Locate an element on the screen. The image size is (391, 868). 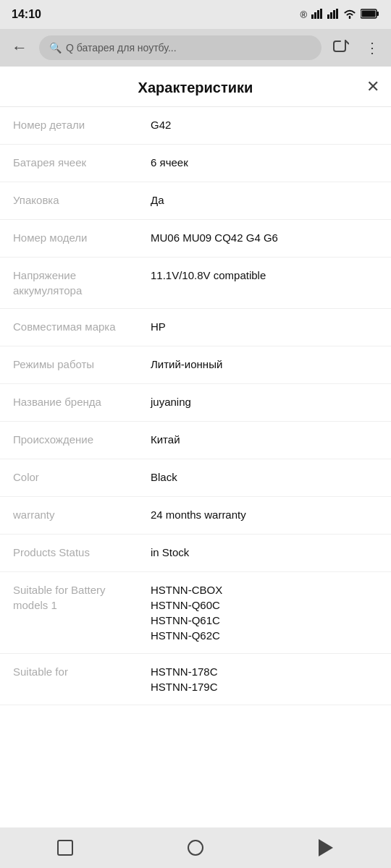
status-bar: 14:10 ® is located at coordinates (196, 14).